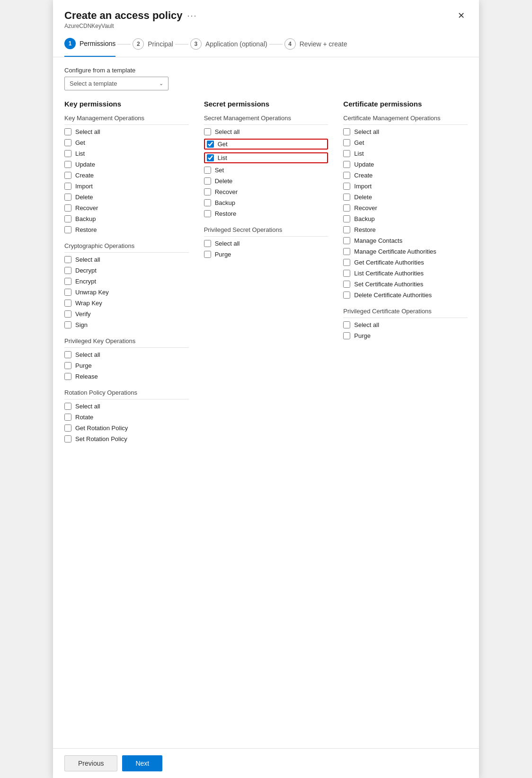 Image resolution: width=532 pixels, height=778 pixels. What do you see at coordinates (88, 259) in the screenshot?
I see `co-selectall-label: Select all` at bounding box center [88, 259].